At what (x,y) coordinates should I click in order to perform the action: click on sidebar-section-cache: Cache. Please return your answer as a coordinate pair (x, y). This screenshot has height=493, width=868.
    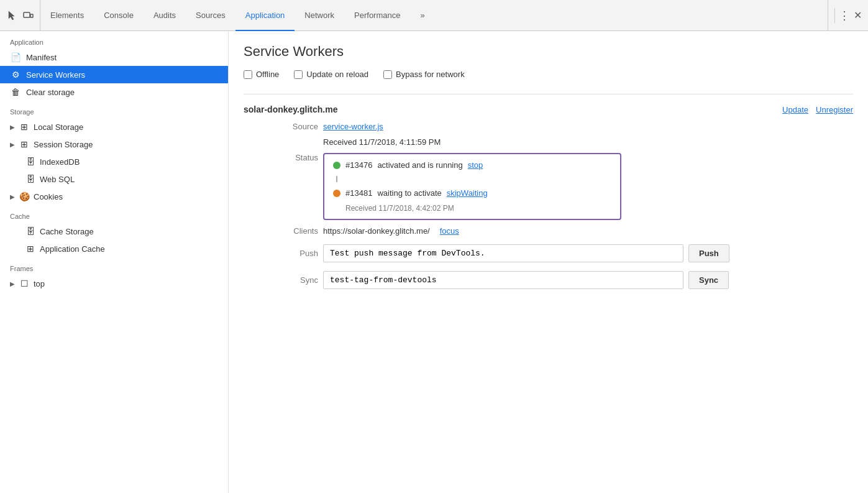
    Looking at the image, I should click on (114, 214).